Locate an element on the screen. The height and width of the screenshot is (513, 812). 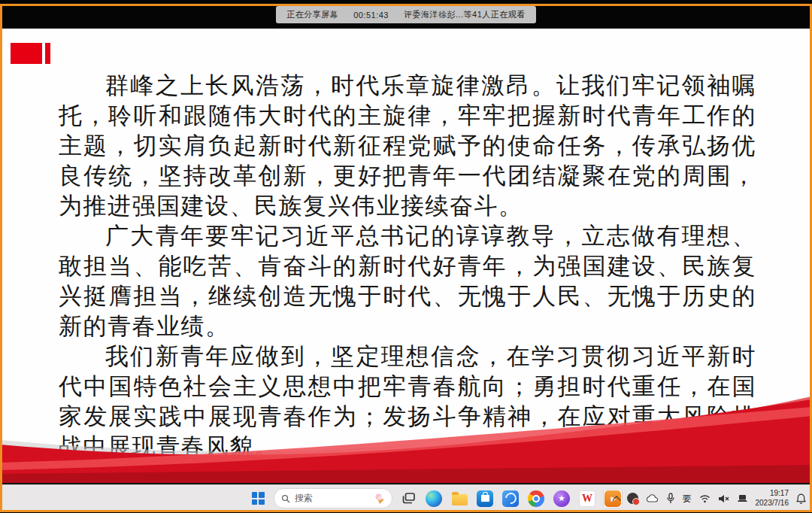
volume-tray-button is located at coordinates (723, 499).